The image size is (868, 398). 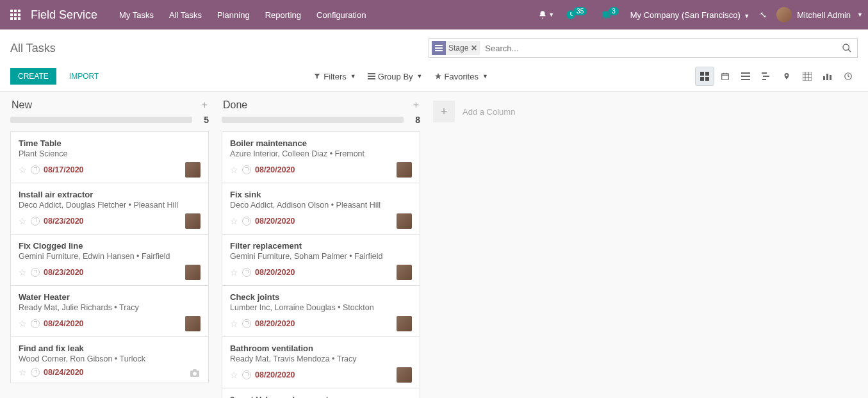 What do you see at coordinates (474, 48) in the screenshot?
I see `facet-remove: ✕` at bounding box center [474, 48].